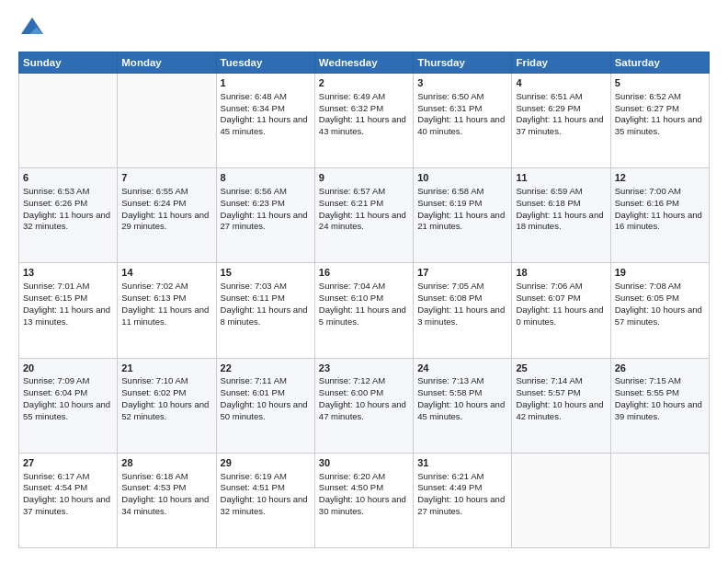 The height and width of the screenshot is (563, 728). What do you see at coordinates (461, 410) in the screenshot?
I see `daylight-text: Daylight: 10 hours and 45 minutes.` at bounding box center [461, 410].